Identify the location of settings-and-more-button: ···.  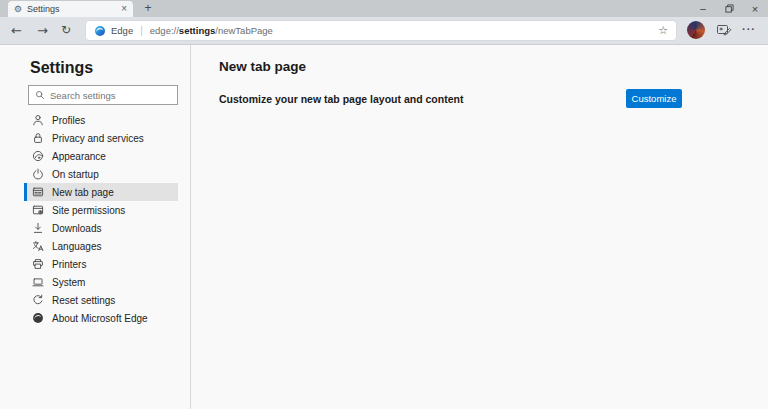
(749, 30).